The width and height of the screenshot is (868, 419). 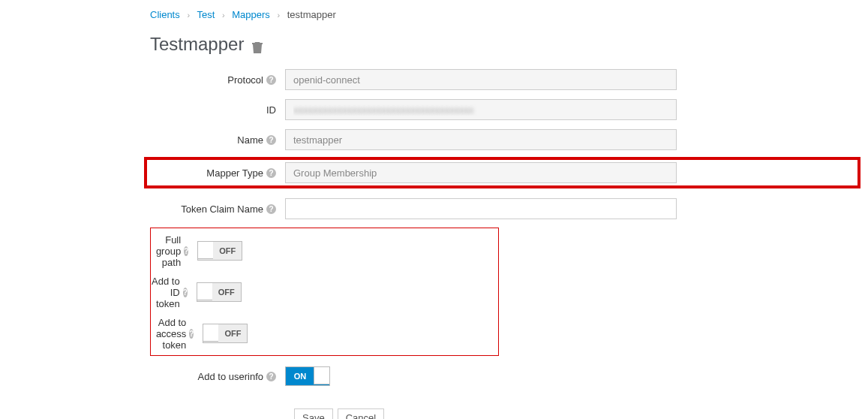 What do you see at coordinates (206, 15) in the screenshot?
I see `breadcrumb-link-test: Test` at bounding box center [206, 15].